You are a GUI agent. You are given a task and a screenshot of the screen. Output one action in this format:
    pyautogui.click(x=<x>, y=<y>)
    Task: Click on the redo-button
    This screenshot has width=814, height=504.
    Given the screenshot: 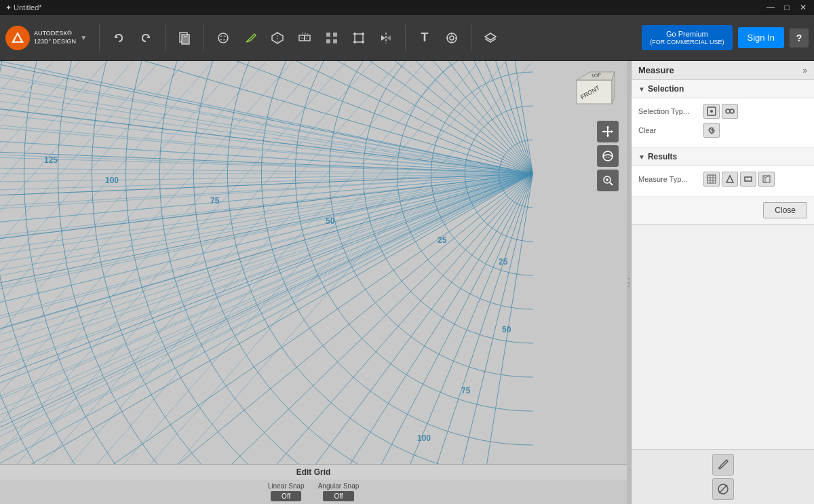 What is the action you would take?
    pyautogui.click(x=146, y=38)
    